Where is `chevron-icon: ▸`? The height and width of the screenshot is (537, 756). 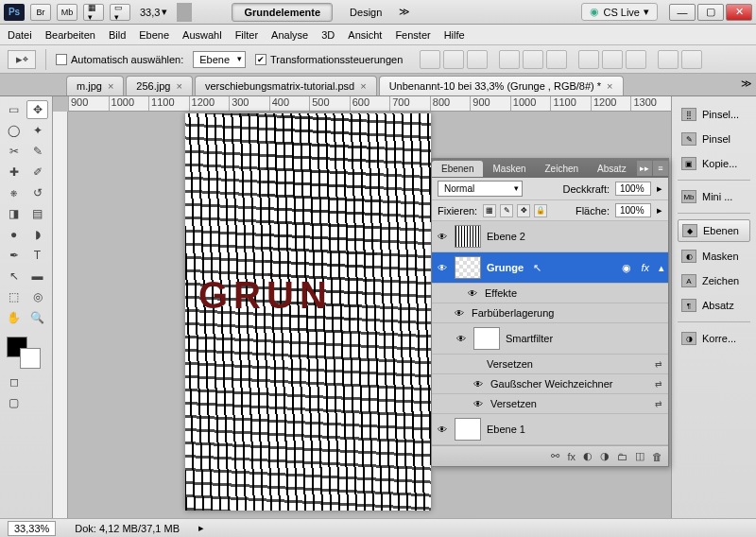 chevron-icon: ▸ is located at coordinates (660, 189).